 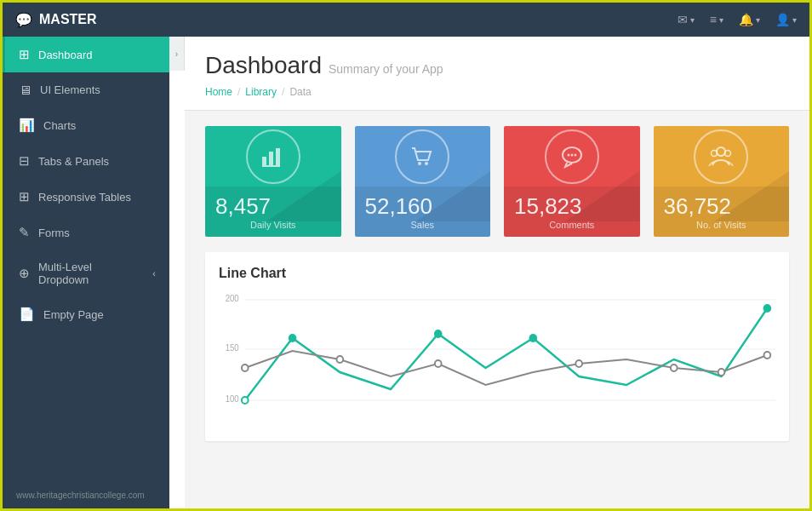 I want to click on stat-card-bottom-novisits: 36,752 No. of Visits, so click(x=722, y=211).